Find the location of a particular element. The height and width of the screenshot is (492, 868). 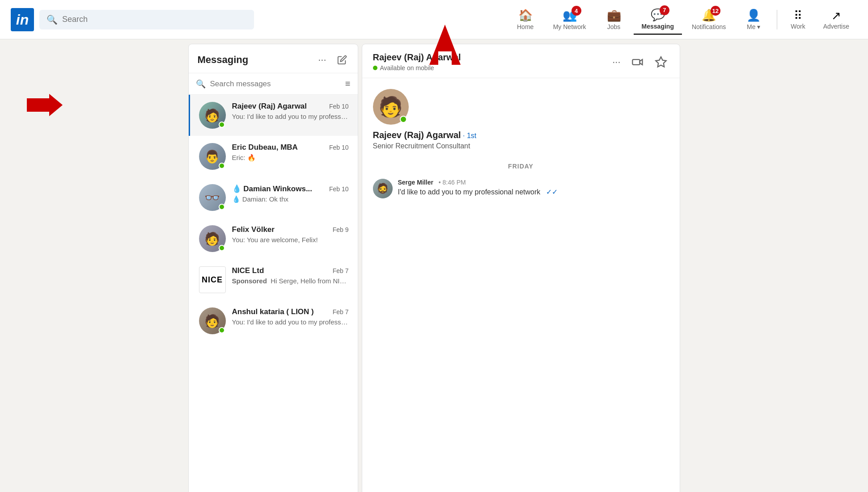

search-messages-icon: 🔍 is located at coordinates (201, 84).